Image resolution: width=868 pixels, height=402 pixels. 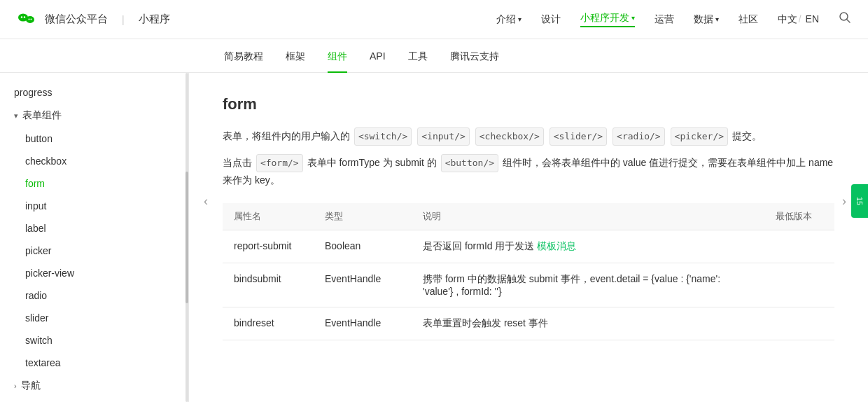 What do you see at coordinates (154, 20) in the screenshot?
I see `section-label: 小程序` at bounding box center [154, 20].